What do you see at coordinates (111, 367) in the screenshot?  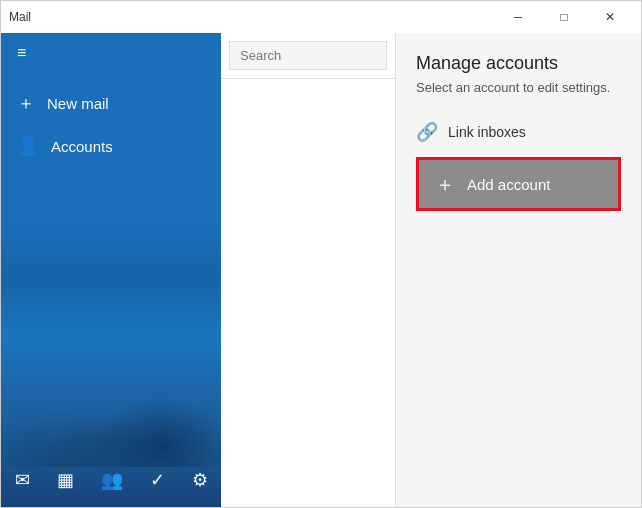 I see `sidebar-mountain` at bounding box center [111, 367].